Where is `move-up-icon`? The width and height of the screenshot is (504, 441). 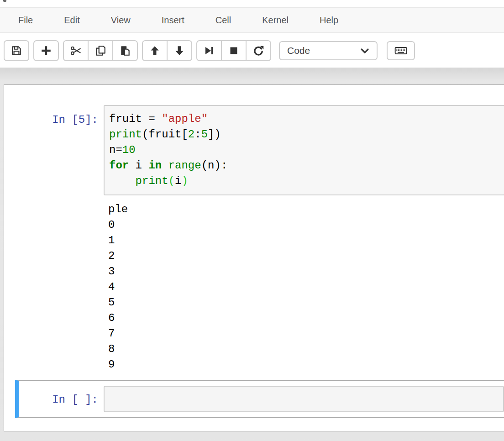 move-up-icon is located at coordinates (155, 51).